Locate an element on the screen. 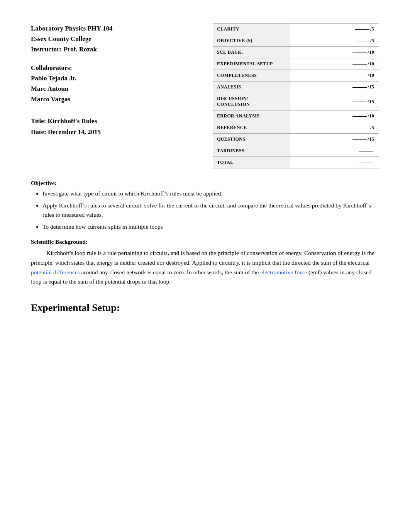 Image resolution: width=410 pixels, height=532 pixels. course-title: Laboratory Physics PHY 104 is located at coordinates (114, 29).